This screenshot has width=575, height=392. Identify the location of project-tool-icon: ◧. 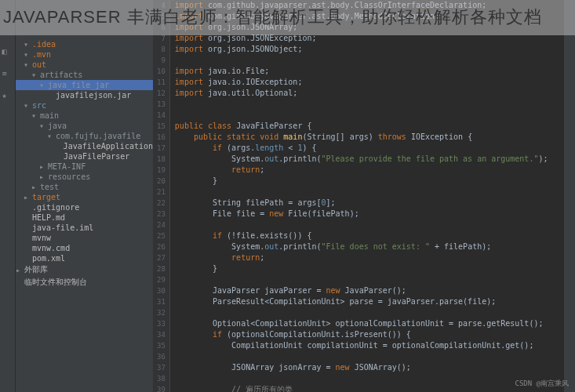
(8, 53).